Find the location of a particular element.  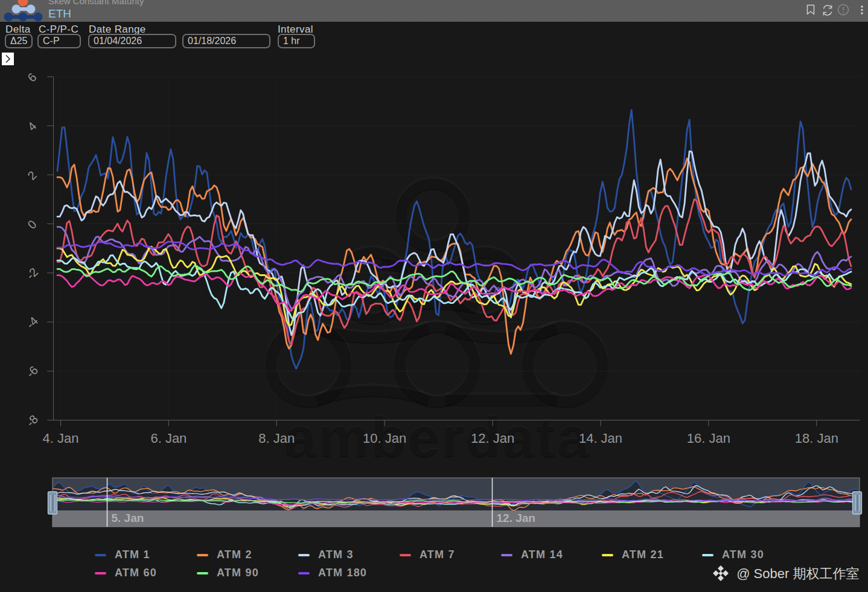

svg-text: -8 is located at coordinates (32, 420).